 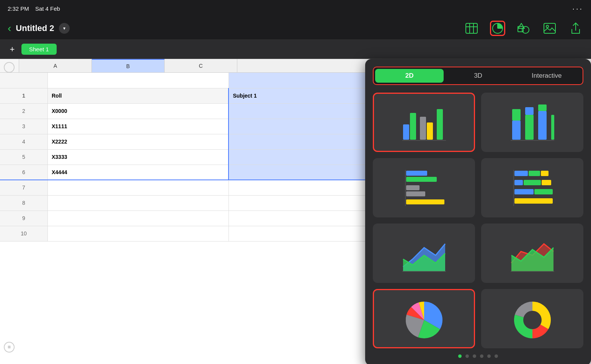 I want to click on status-dots: ···, so click(x=578, y=8).